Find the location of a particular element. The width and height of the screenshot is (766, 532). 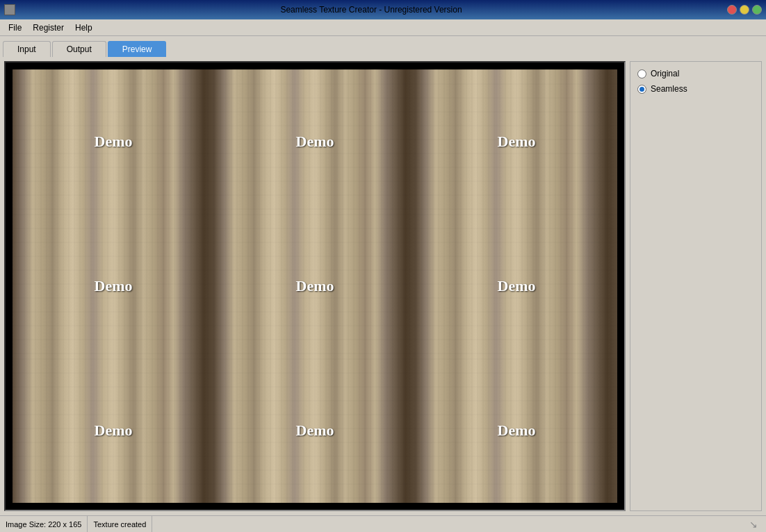

texture-status-section: Texture created is located at coordinates (120, 524).